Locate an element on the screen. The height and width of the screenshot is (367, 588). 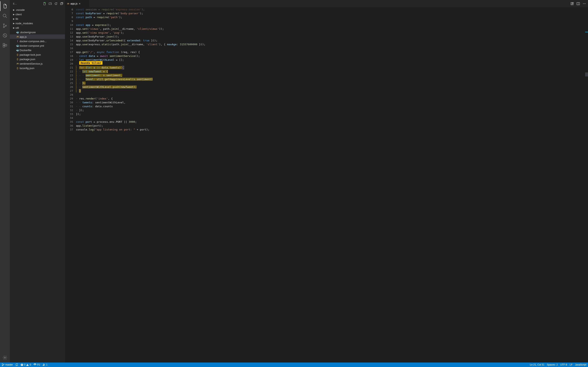
selection-indicator is located at coordinates (76, 79).